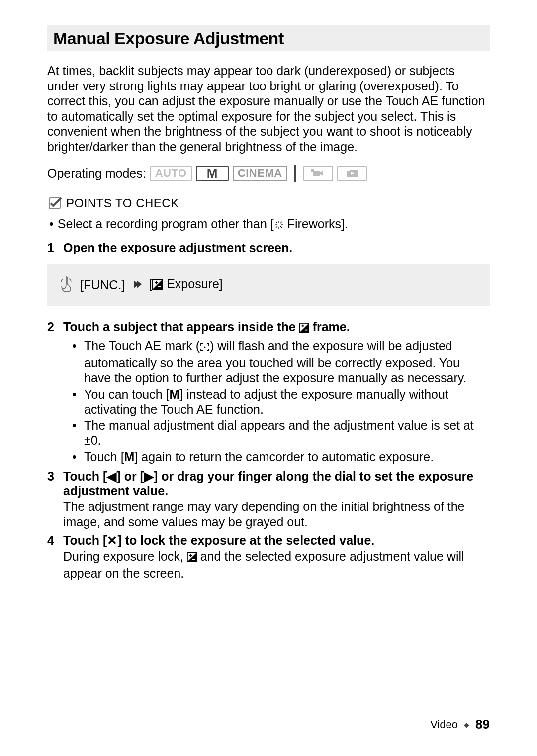 Image resolution: width=537 pixels, height=756 pixels. I want to click on mode-cinema-badge: CINEMA, so click(260, 173).